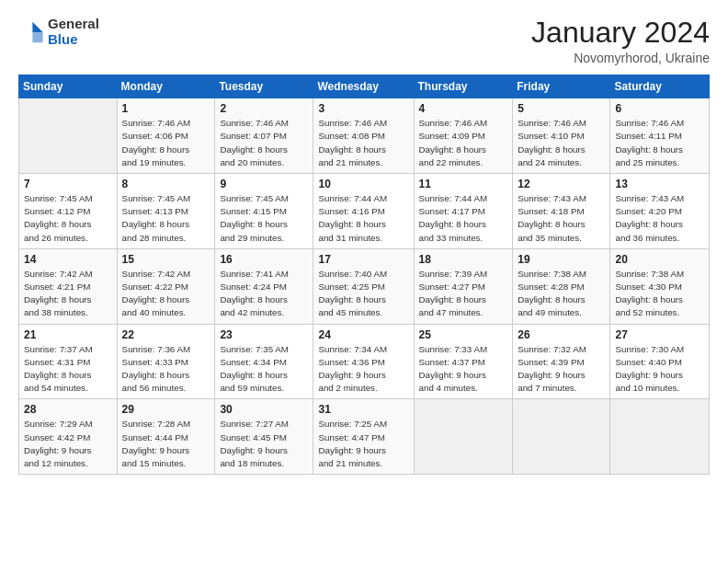 This screenshot has width=728, height=563. Describe the element at coordinates (74, 40) in the screenshot. I see `logo-blue: Blue` at that location.